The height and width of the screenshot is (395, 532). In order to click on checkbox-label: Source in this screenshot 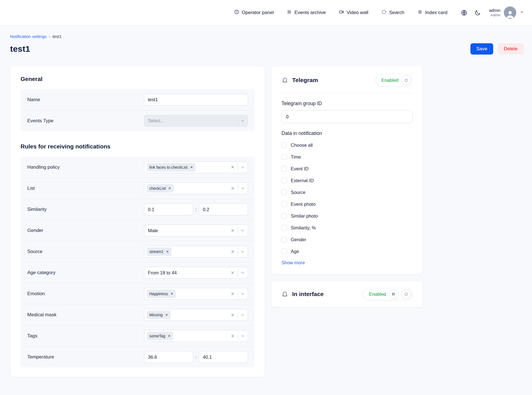, I will do `click(298, 192)`.